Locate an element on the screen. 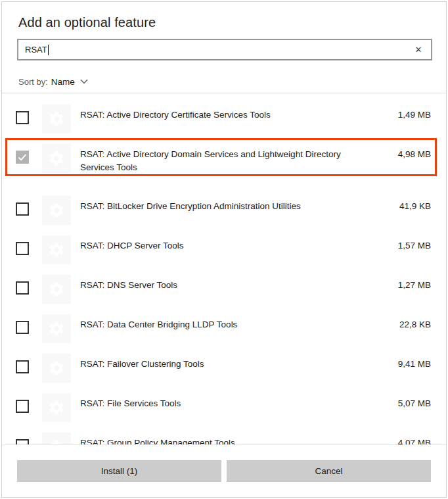 Image resolution: width=448 pixels, height=499 pixels. feature-row: RSAT: Failover Clustering Tools 9,41 MB is located at coordinates (224, 369).